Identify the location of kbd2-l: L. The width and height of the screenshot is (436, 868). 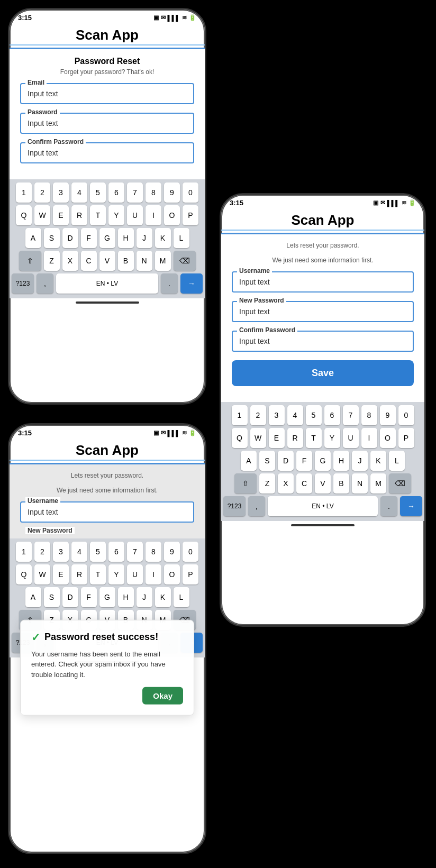
(181, 597).